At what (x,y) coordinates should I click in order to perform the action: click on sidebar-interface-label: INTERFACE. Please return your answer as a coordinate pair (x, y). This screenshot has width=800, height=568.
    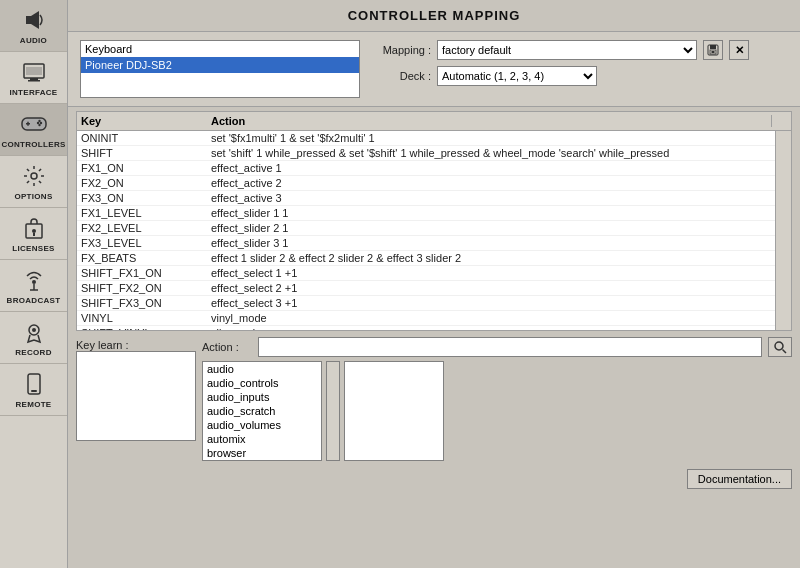
    Looking at the image, I should click on (33, 92).